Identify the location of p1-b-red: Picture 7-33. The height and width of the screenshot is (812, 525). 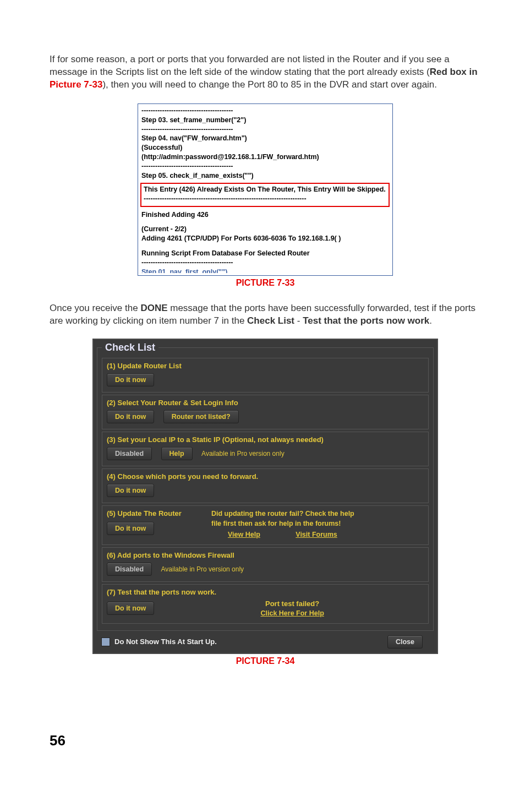
(76, 85).